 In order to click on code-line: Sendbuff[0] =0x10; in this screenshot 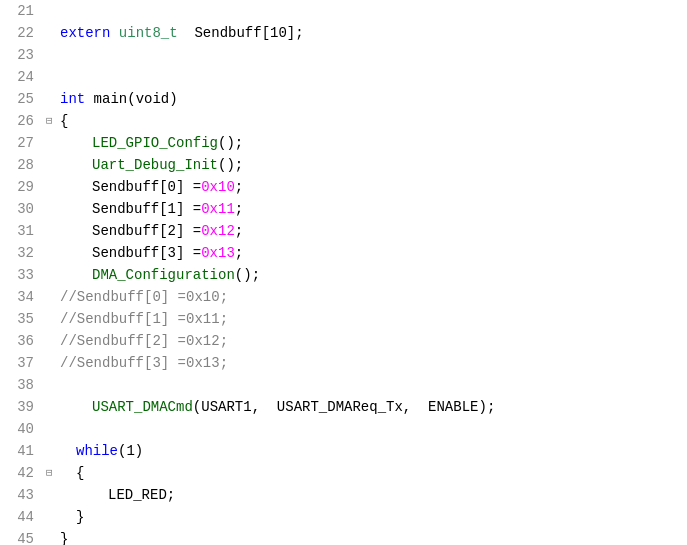, I will do `click(366, 187)`.